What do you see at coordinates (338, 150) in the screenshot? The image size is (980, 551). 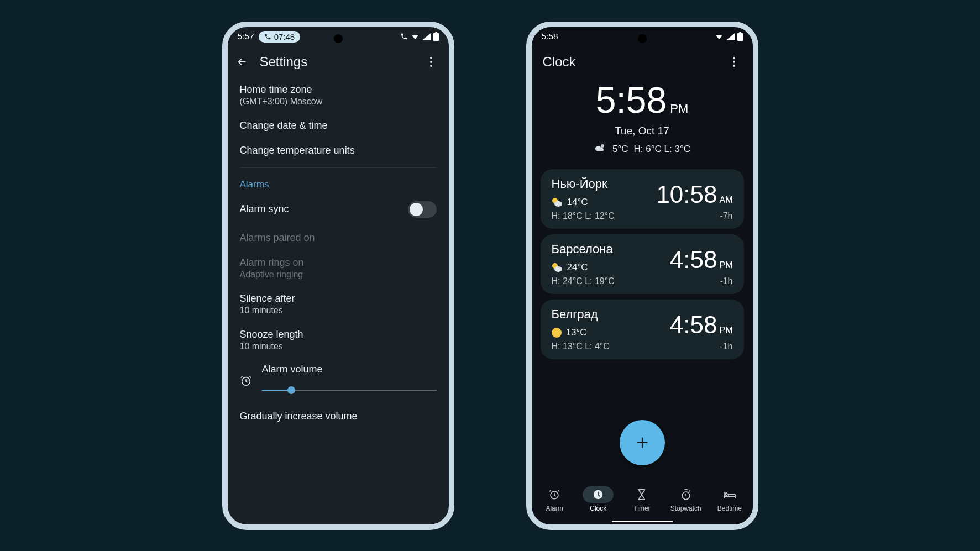 I see `pref-change-temp: Change temperature units` at bounding box center [338, 150].